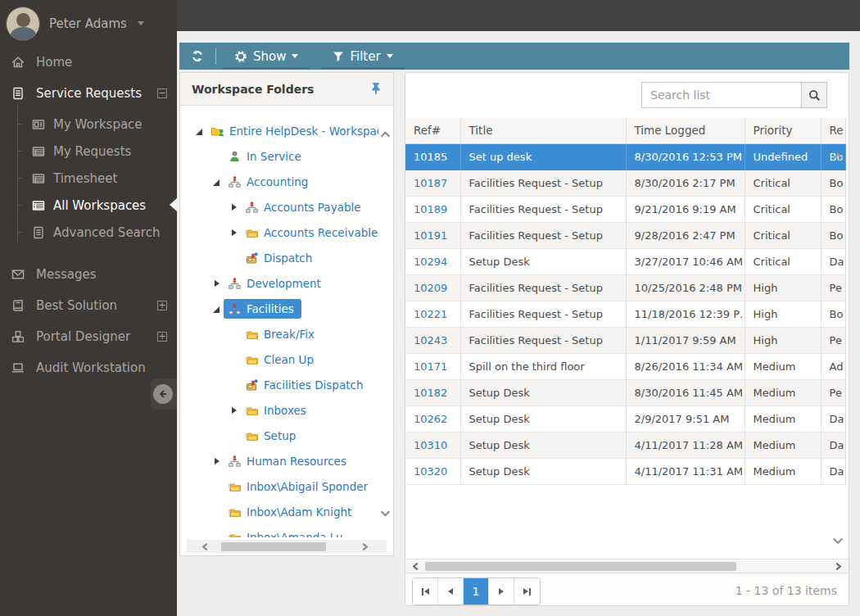 The width and height of the screenshot is (860, 616). Describe the element at coordinates (838, 156) in the screenshot. I see `list-scroll-up-arrow` at that location.